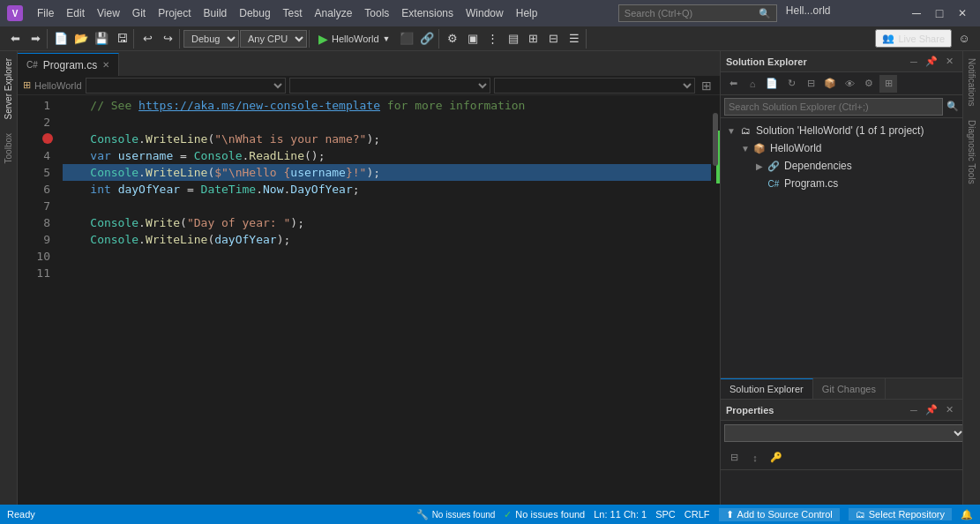 This screenshot has height=524, width=980. Describe the element at coordinates (931, 62) in the screenshot. I see `se-pin2-button: 📌` at that location.